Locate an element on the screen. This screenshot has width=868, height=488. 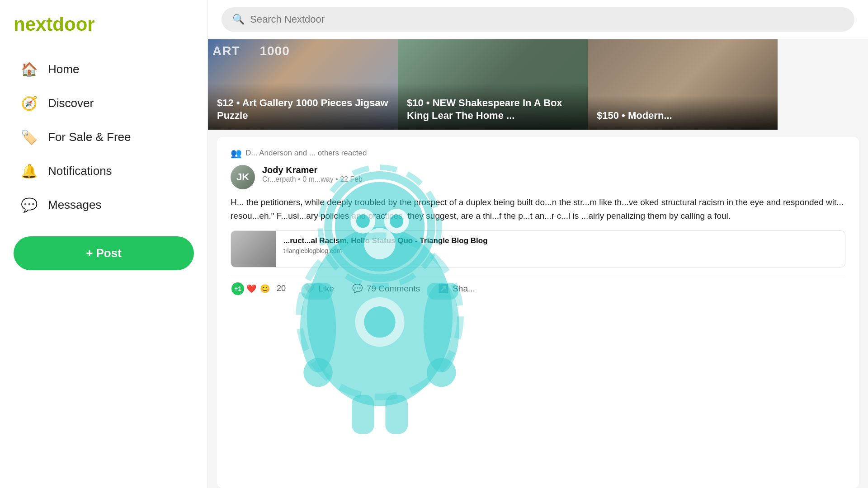
compass-icon: 🧭 is located at coordinates (29, 103).